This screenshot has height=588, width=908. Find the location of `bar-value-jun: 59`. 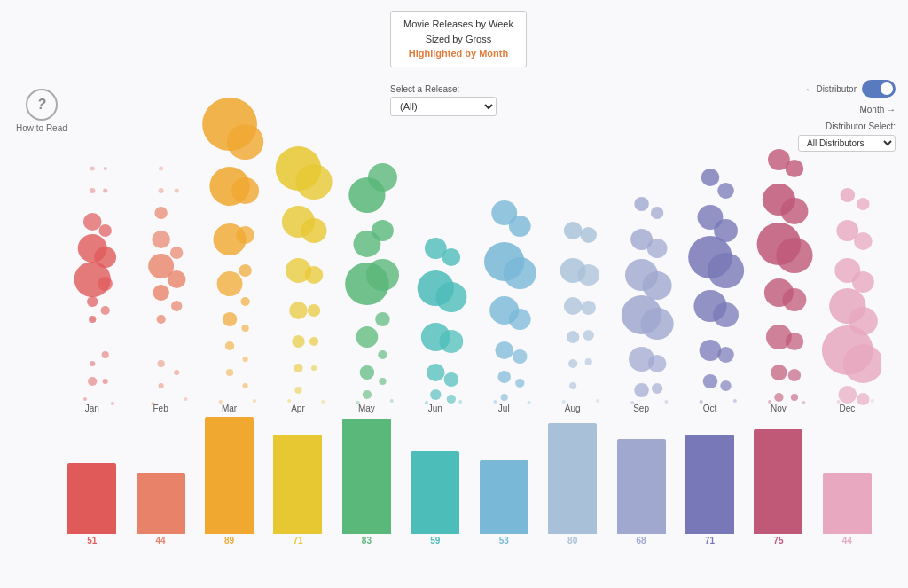

bar-value-jun: 59 is located at coordinates (434, 541).